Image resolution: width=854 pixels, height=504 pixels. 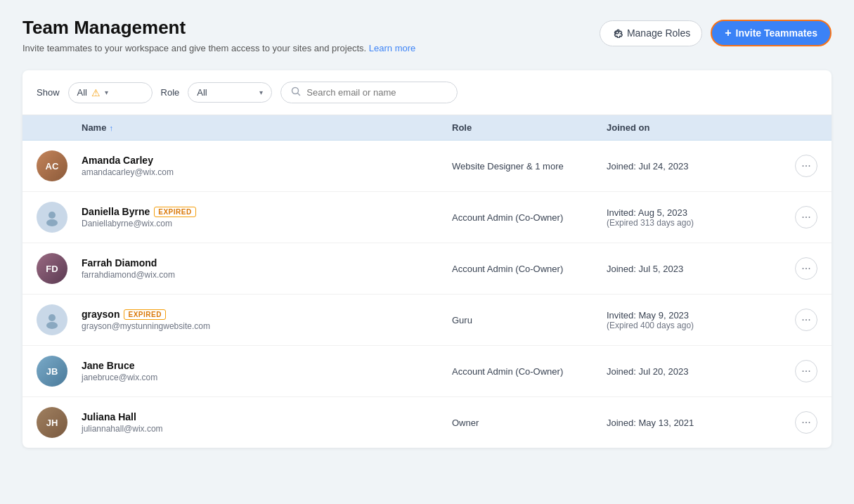 What do you see at coordinates (117, 160) in the screenshot?
I see `user-name-text: Amanda Carley` at bounding box center [117, 160].